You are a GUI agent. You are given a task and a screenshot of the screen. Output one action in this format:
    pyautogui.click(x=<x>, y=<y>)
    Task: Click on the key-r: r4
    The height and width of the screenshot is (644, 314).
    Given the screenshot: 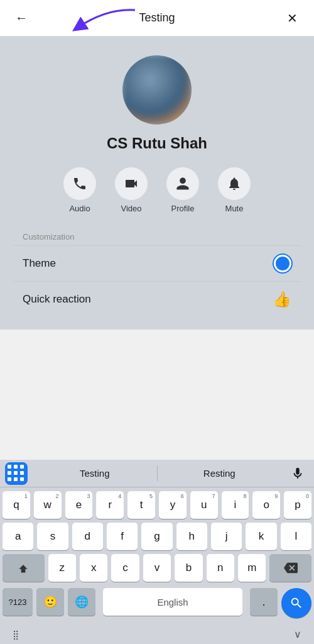 What is the action you would take?
    pyautogui.click(x=110, y=505)
    